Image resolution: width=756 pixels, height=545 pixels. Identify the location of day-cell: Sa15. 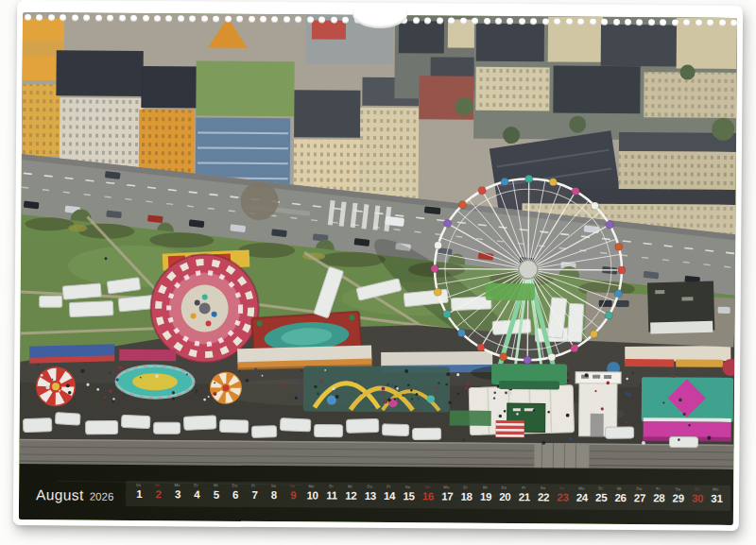
(408, 493).